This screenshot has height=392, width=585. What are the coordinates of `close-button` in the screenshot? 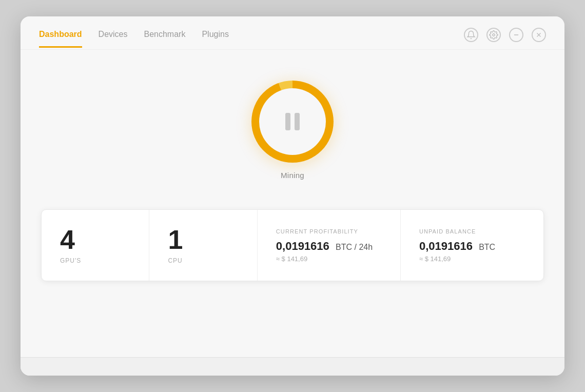 It's located at (539, 35).